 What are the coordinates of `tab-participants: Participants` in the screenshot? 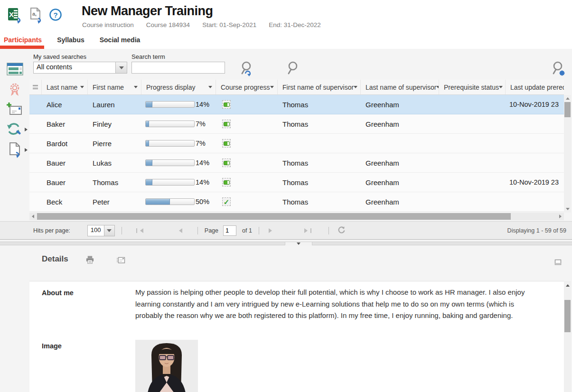 It's located at (23, 40).